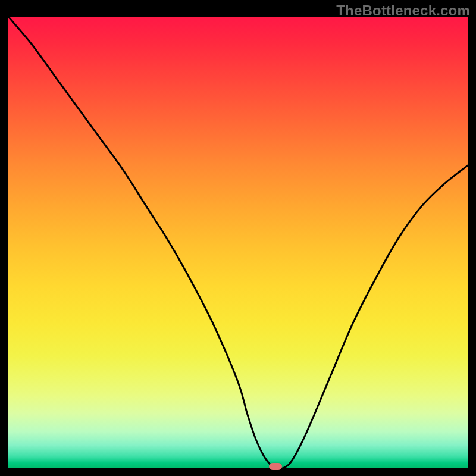 This screenshot has width=476, height=476. Describe the element at coordinates (403, 11) in the screenshot. I see `watermark-text: TheBottleneck.com` at that location.